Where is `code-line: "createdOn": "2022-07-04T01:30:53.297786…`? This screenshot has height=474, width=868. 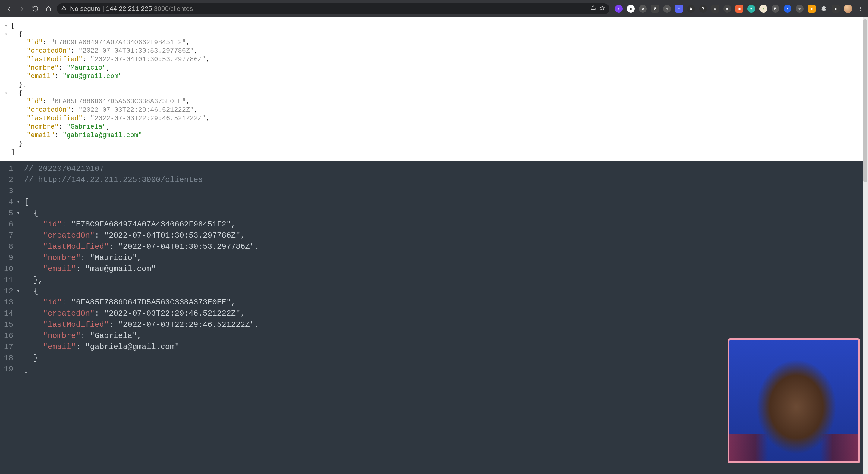
code-line: "createdOn": "2022-07-04T01:30:53.297786… is located at coordinates (446, 236).